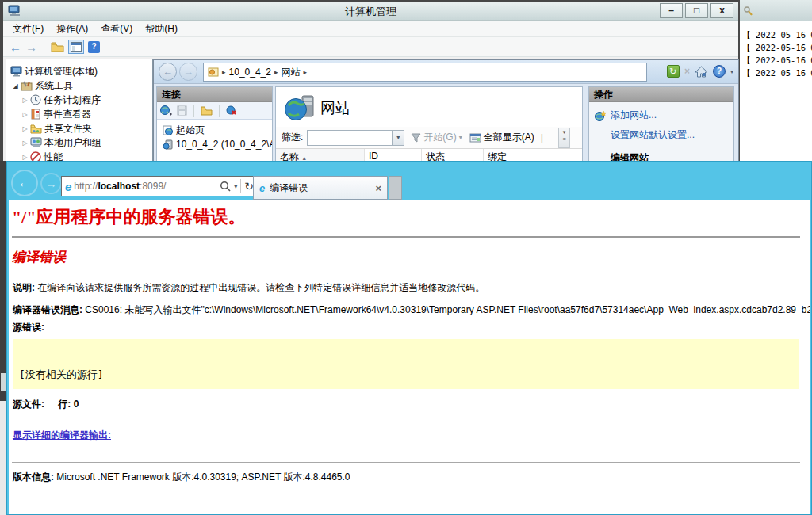 This screenshot has height=515, width=812. Describe the element at coordinates (634, 116) in the screenshot. I see `add-website-link: 添加网站...` at that location.